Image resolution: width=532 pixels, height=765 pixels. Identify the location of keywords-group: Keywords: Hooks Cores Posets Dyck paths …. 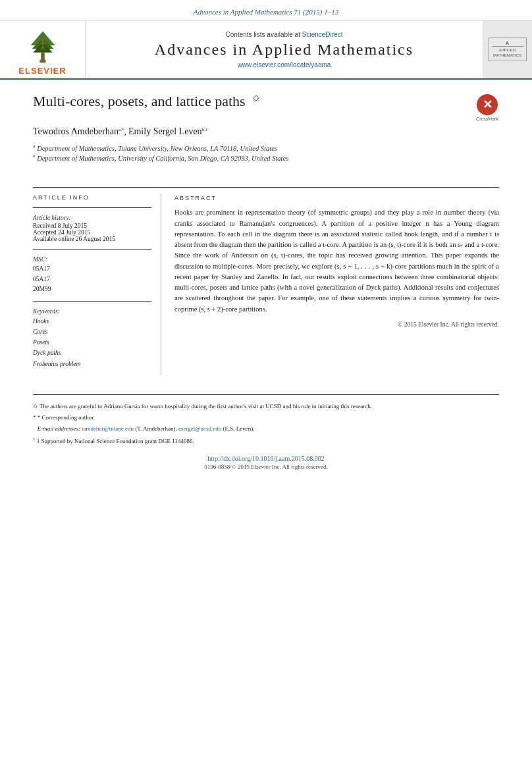
(92, 338).